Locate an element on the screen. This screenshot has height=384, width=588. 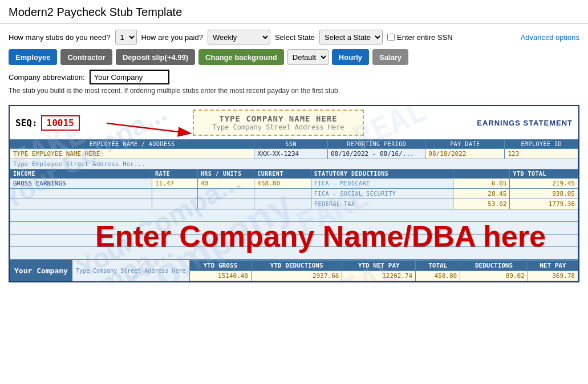
deductions-label: DEDUCTIONS is located at coordinates (494, 266).